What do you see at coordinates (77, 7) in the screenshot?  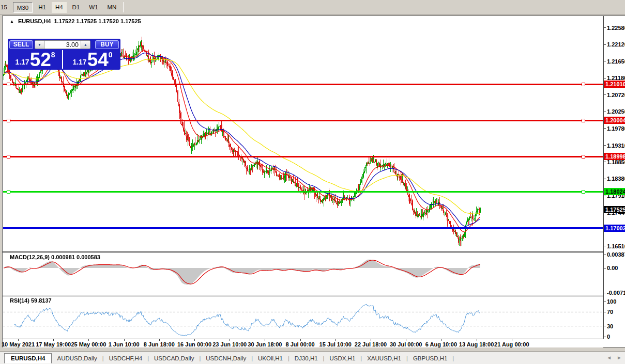 I see `timeframe-button-d1: D1` at bounding box center [77, 7].